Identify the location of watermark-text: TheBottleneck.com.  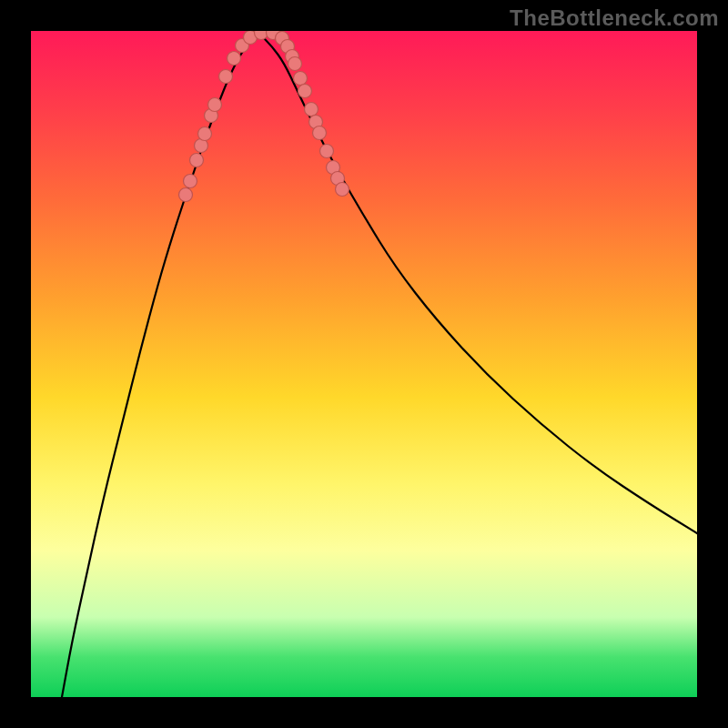
(614, 18).